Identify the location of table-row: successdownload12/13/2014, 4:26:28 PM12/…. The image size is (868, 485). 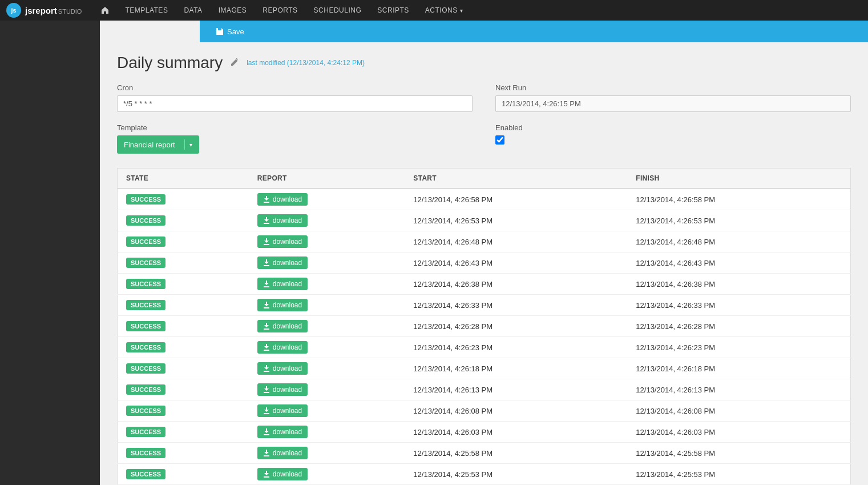
(484, 327).